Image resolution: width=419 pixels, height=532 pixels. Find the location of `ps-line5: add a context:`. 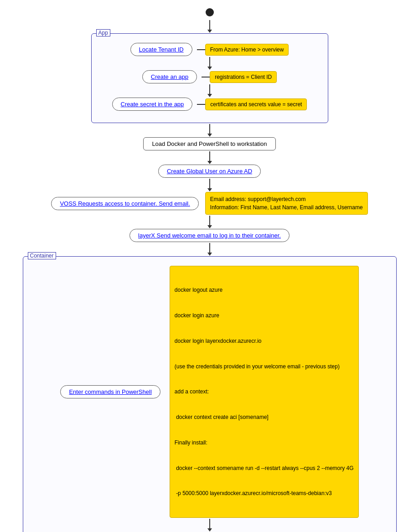

ps-line5: add a context: is located at coordinates (264, 392).